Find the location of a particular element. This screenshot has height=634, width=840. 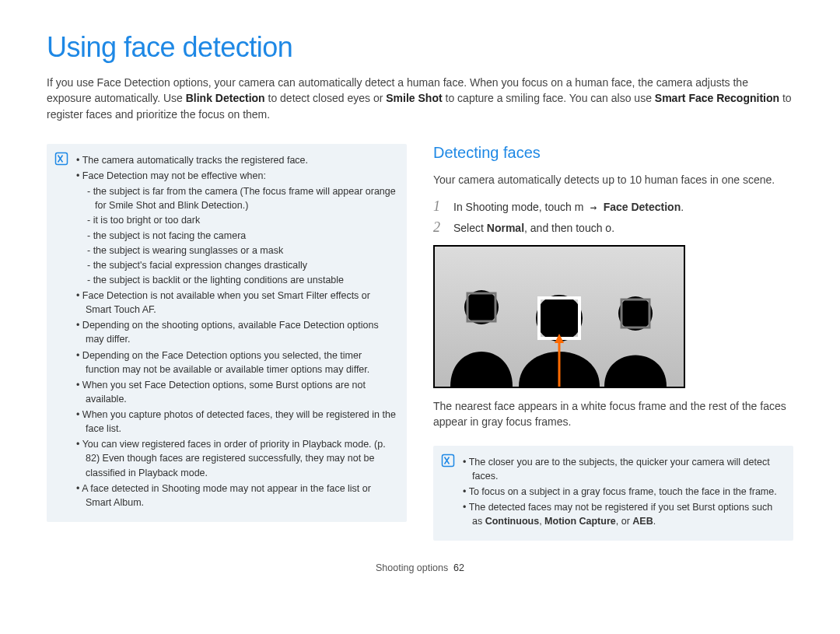

note-subitem: it is too bright or too dark is located at coordinates (236, 220).